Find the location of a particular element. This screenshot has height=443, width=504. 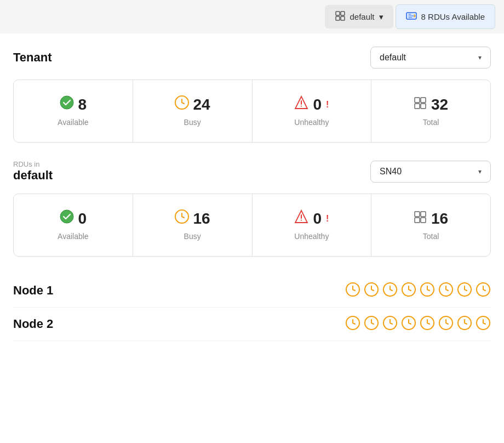

tenant-stat-available: 8 Available is located at coordinates (73, 111).